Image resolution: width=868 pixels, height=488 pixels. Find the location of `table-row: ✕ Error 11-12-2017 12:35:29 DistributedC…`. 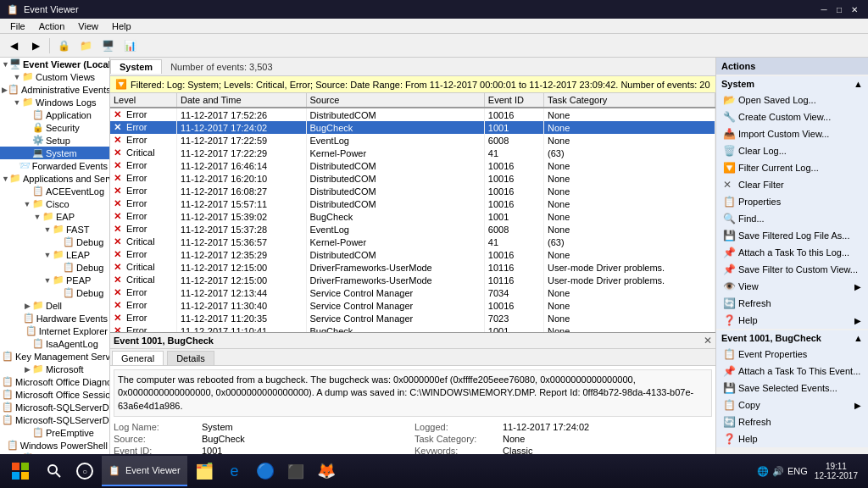

table-row: ✕ Error 11-12-2017 12:35:29 DistributedC… is located at coordinates (413, 254).